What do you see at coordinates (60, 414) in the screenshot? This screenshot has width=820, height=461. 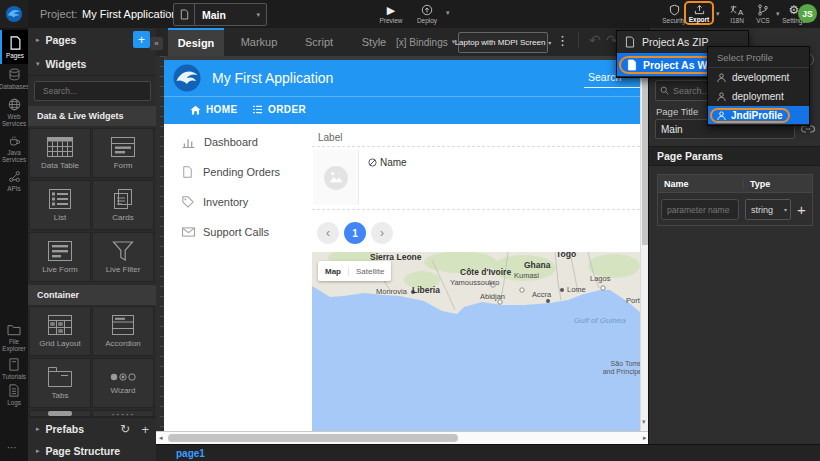 I see `widget-tile-partial-left` at bounding box center [60, 414].